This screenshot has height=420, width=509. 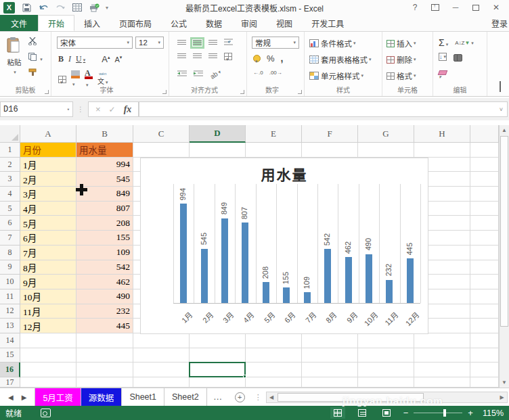 What do you see at coordinates (49, 238) in the screenshot?
I see `cell-A7: 6月` at bounding box center [49, 238].